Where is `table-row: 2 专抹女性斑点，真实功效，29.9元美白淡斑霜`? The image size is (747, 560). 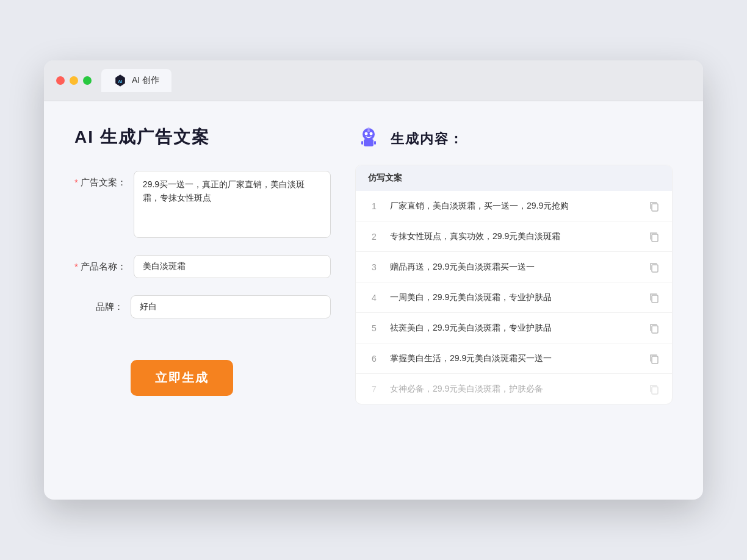
table-row: 2 专抹女性斑点，真实功效，29.9元美白淡斑霜 is located at coordinates (514, 237).